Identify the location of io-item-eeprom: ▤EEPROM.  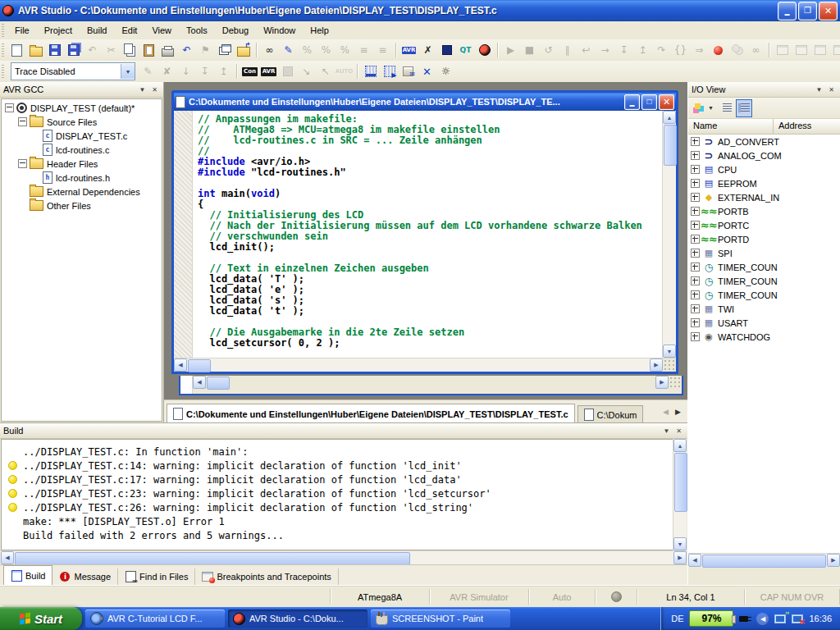
(765, 184).